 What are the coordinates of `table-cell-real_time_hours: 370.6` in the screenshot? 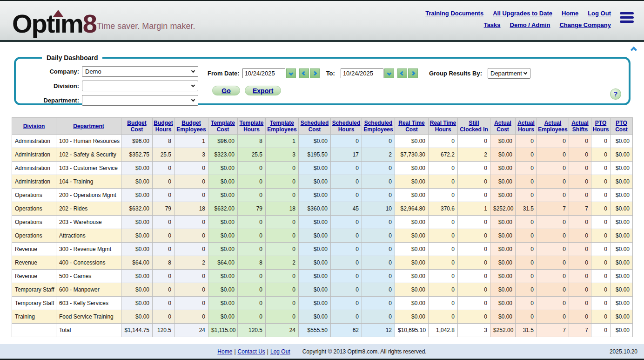 It's located at (443, 209).